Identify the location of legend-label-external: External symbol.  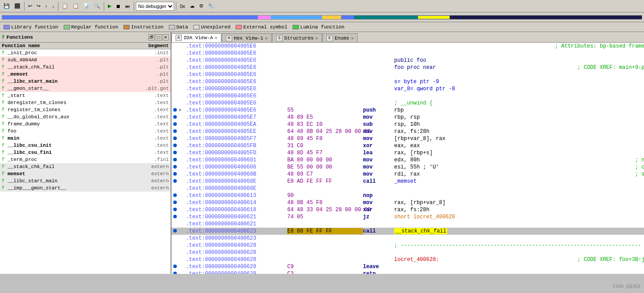
(265, 27).